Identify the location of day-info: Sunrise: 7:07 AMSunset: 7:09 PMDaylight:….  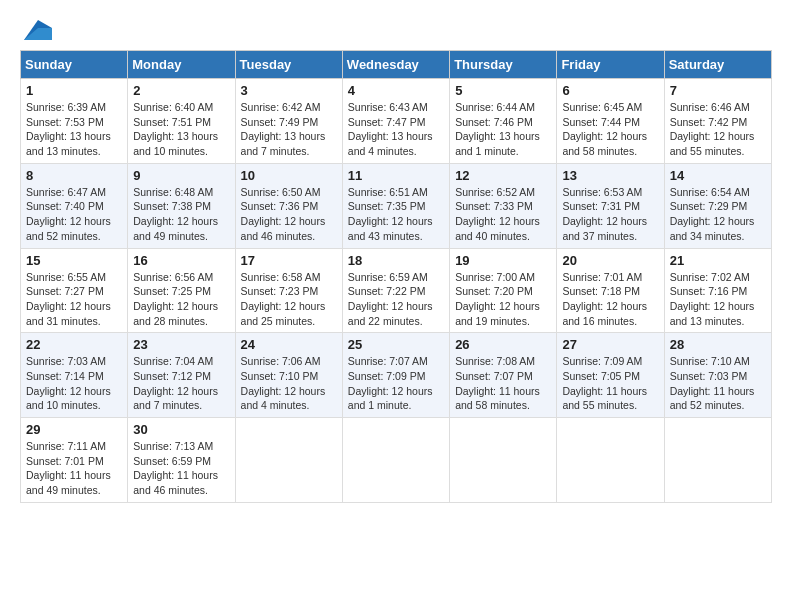
(396, 384).